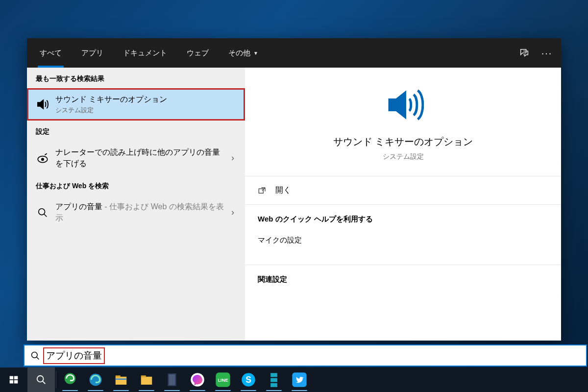 The width and height of the screenshot is (588, 392). What do you see at coordinates (147, 110) in the screenshot?
I see `result-subtitle: システム設定` at bounding box center [147, 110].